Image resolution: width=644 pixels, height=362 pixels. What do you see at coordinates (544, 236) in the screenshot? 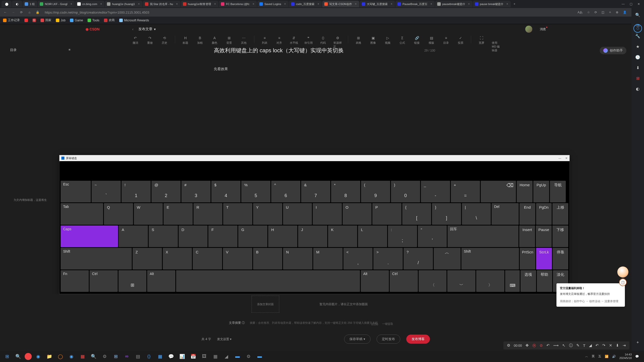
I see `key-Pause: Pause` at bounding box center [544, 236].